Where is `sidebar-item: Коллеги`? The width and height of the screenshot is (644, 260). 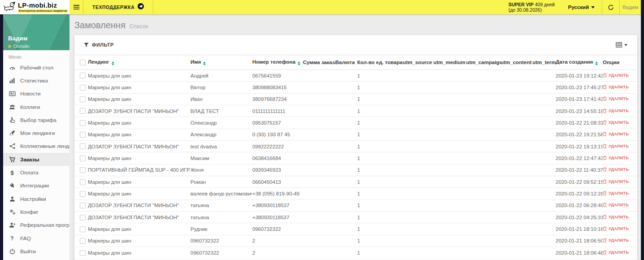
sidebar-item: Коллеги is located at coordinates (36, 107).